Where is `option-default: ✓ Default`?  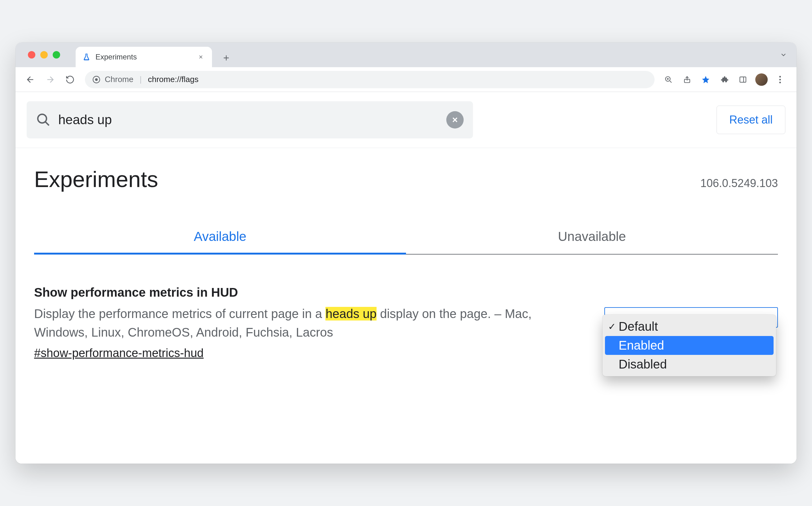
option-default: ✓ Default is located at coordinates (689, 327).